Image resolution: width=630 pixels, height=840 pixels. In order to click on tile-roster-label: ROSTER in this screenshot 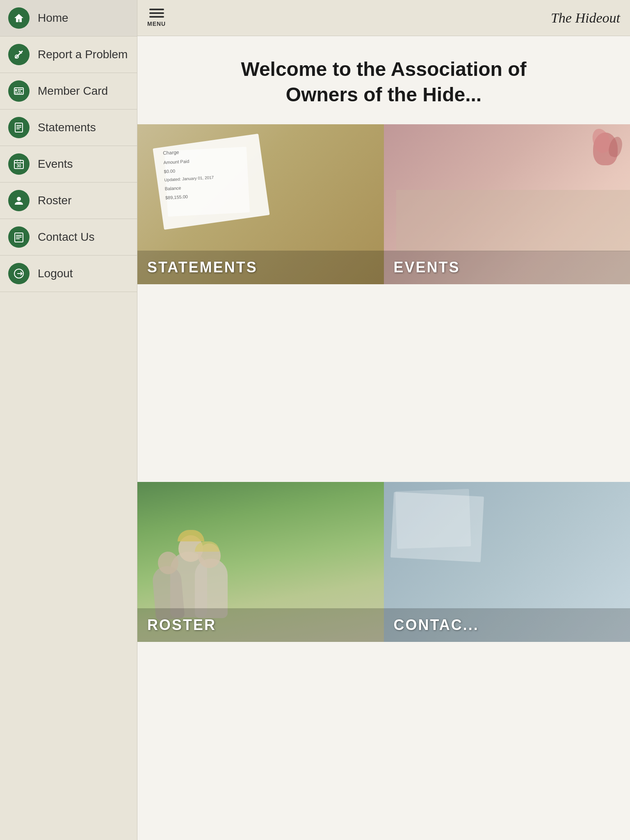, I will do `click(182, 625)`.